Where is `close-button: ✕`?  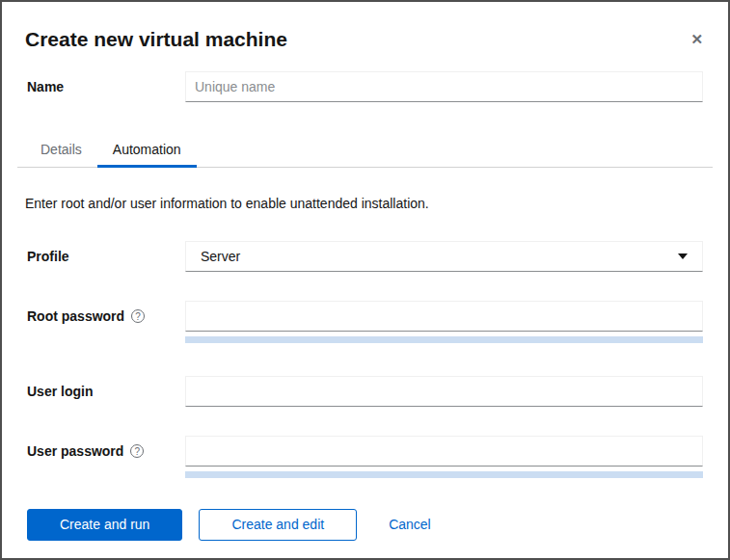 close-button: ✕ is located at coordinates (696, 39).